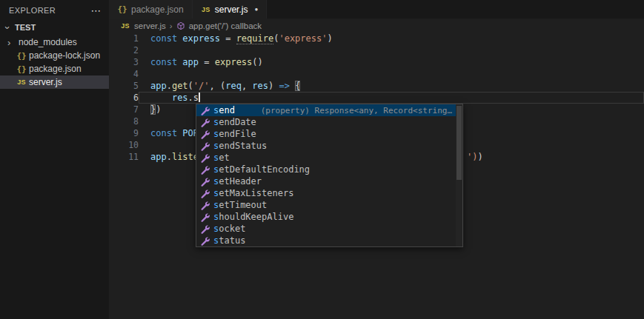 The image size is (644, 319). What do you see at coordinates (459, 175) in the screenshot?
I see `suggest-scrollbar` at bounding box center [459, 175].